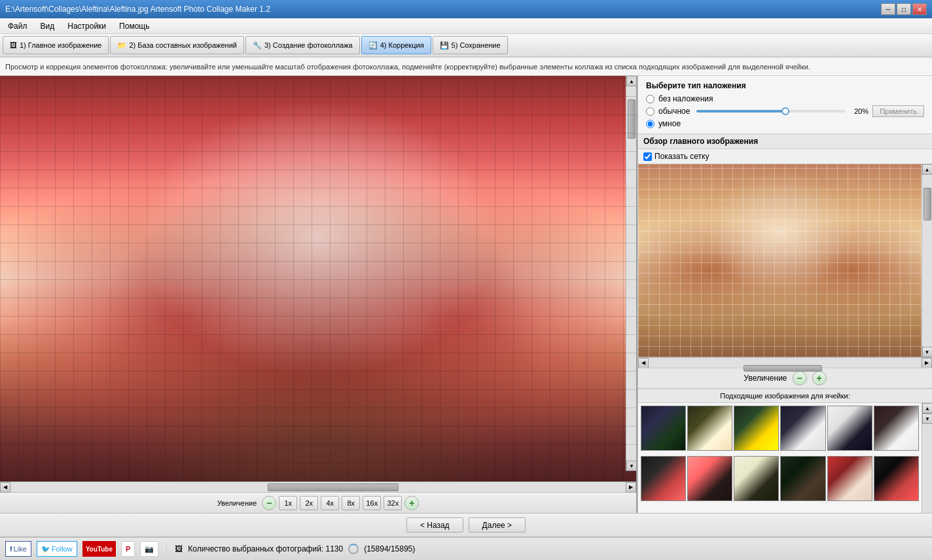 The image size is (932, 560). What do you see at coordinates (785, 260) in the screenshot?
I see `preview-wrap: ▲ ▼` at bounding box center [785, 260].